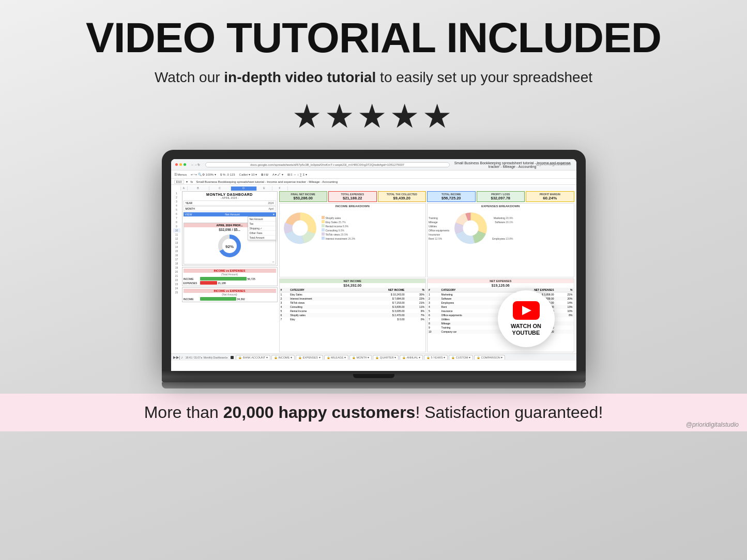  Describe the element at coordinates (230, 198) in the screenshot. I see `dashboard-subtitle: - APRIL 2024 -` at that location.